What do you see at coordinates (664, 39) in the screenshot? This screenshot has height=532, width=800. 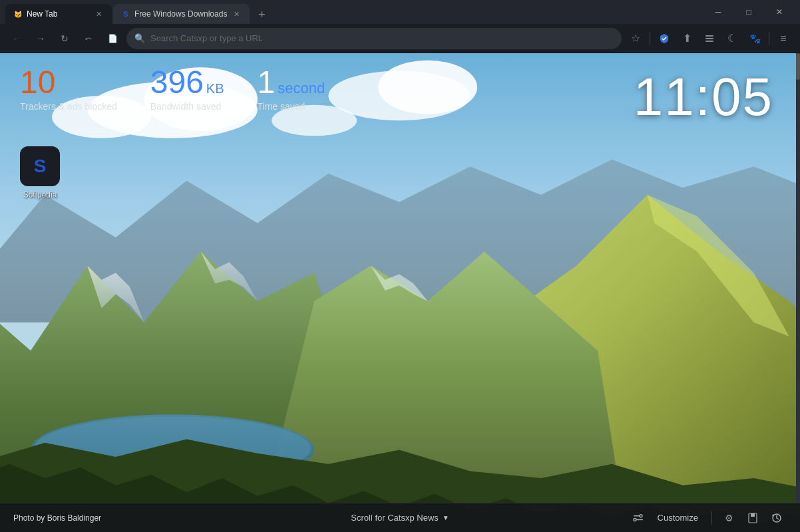 I see `shield-icon` at bounding box center [664, 39].